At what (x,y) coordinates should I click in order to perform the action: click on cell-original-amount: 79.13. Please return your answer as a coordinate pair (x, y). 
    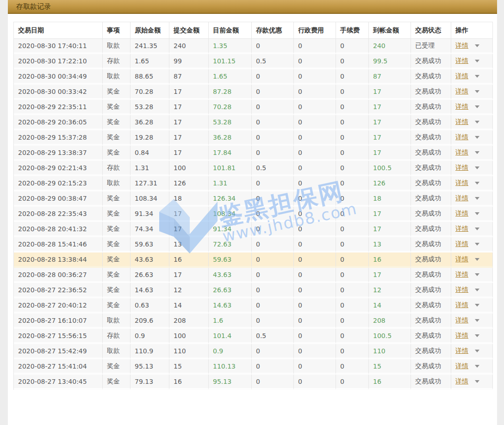
    Looking at the image, I should click on (150, 382).